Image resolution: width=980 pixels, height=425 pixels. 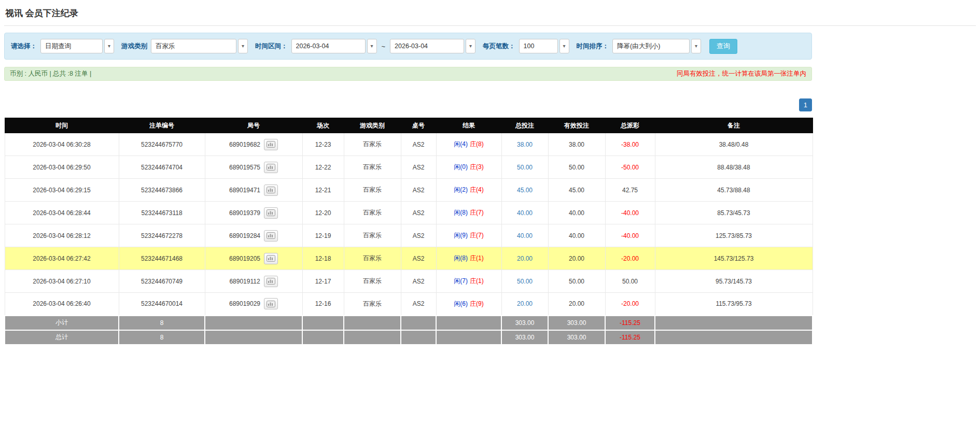 I want to click on bet-id-cell: 523244675770, so click(x=162, y=145).